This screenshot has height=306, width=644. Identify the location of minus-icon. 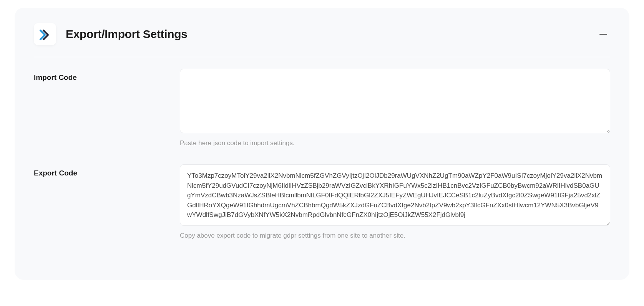
(603, 35).